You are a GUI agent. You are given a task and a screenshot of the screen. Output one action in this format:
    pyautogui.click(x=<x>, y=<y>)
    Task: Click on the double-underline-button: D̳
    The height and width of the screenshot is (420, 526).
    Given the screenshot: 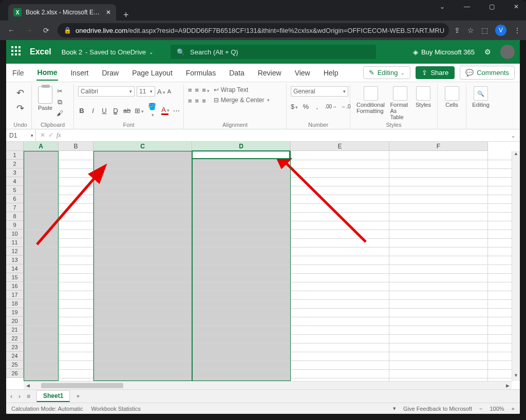 What is the action you would take?
    pyautogui.click(x=116, y=111)
    